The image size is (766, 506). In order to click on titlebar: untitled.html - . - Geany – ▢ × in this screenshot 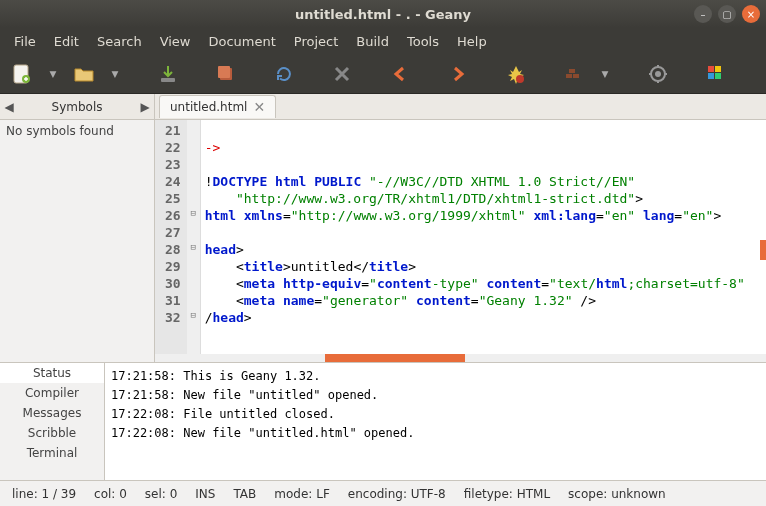, I will do `click(383, 14)`.